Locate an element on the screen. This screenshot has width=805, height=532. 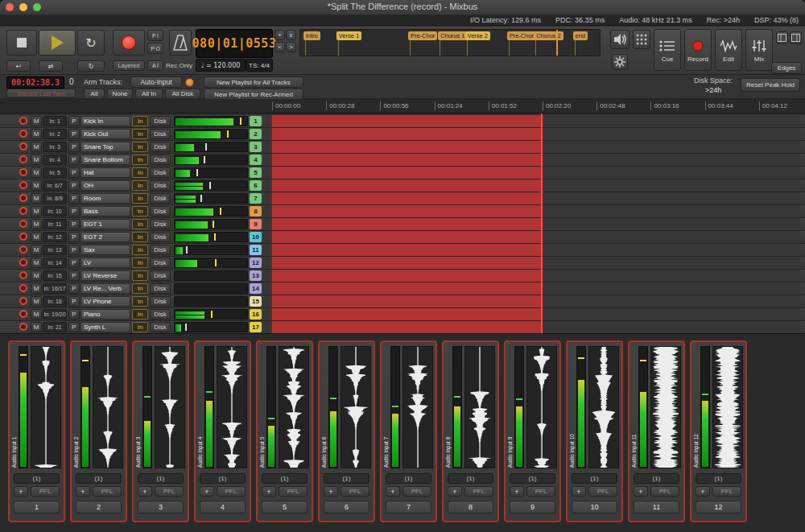
nudge-x-button: x is located at coordinates (291, 35).